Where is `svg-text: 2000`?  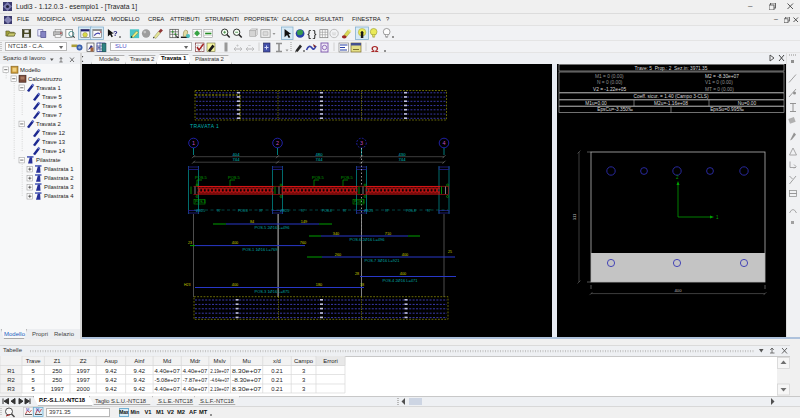
svg-text: 2000 is located at coordinates (84, 389).